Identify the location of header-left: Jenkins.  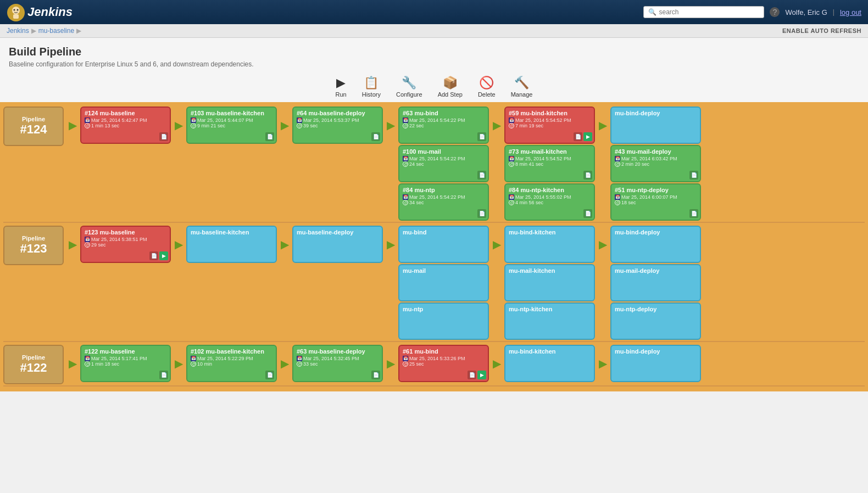
(40, 12).